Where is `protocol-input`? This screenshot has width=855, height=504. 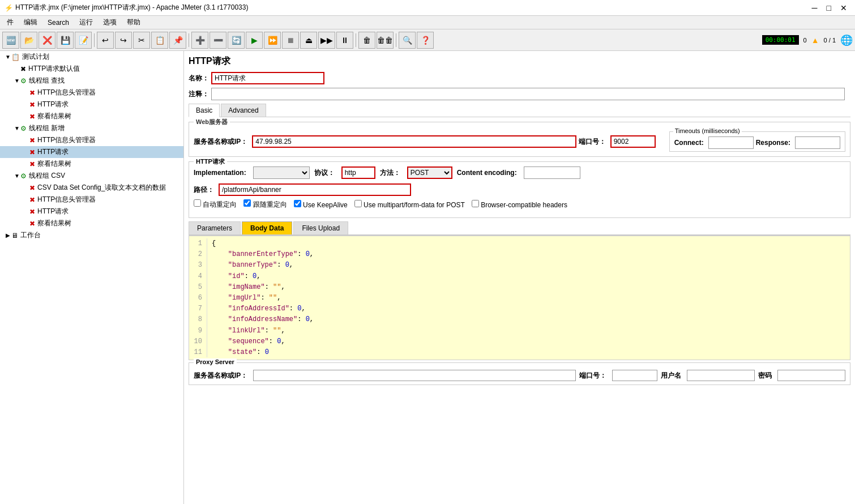
protocol-input is located at coordinates (358, 173).